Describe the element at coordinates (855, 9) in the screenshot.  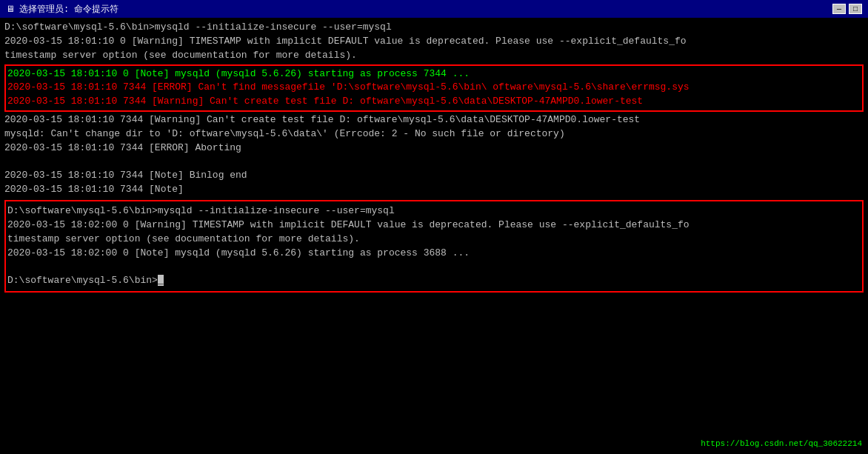
I see `maximize-button: □` at that location.